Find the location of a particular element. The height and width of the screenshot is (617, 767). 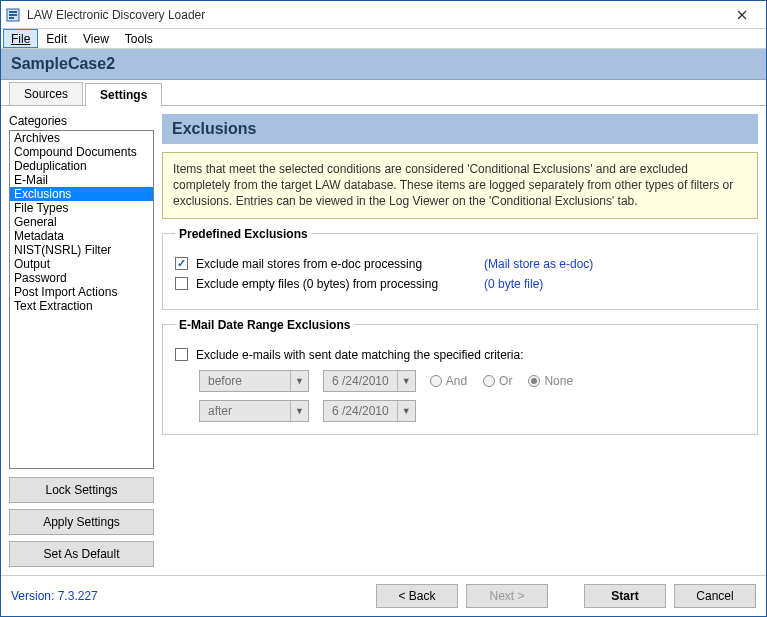

start-button: Start is located at coordinates (625, 596).